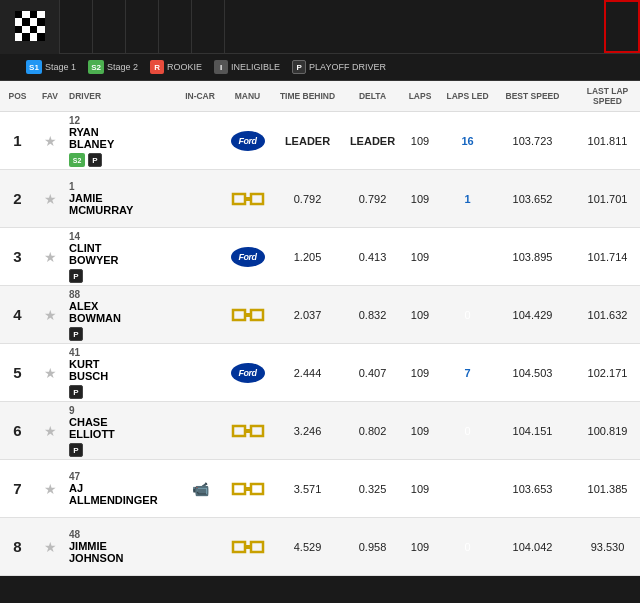 This screenshot has height=603, width=640. What do you see at coordinates (247, 67) in the screenshot?
I see `key-item-ineligible: I INELIGIBLE` at bounding box center [247, 67].